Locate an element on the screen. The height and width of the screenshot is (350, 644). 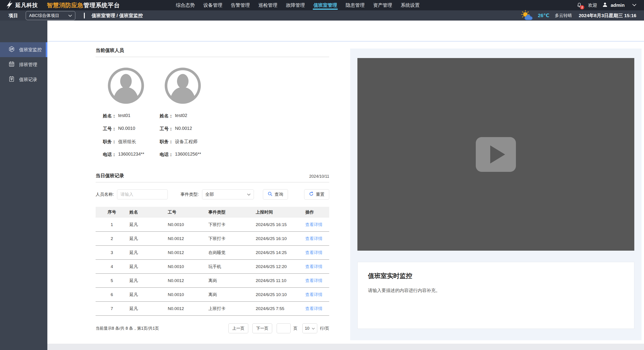
search-button: 查询 is located at coordinates (276, 194).